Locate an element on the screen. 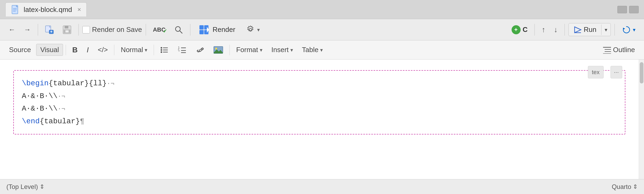 The width and height of the screenshot is (644, 194). bullet-list-button is located at coordinates (165, 50).